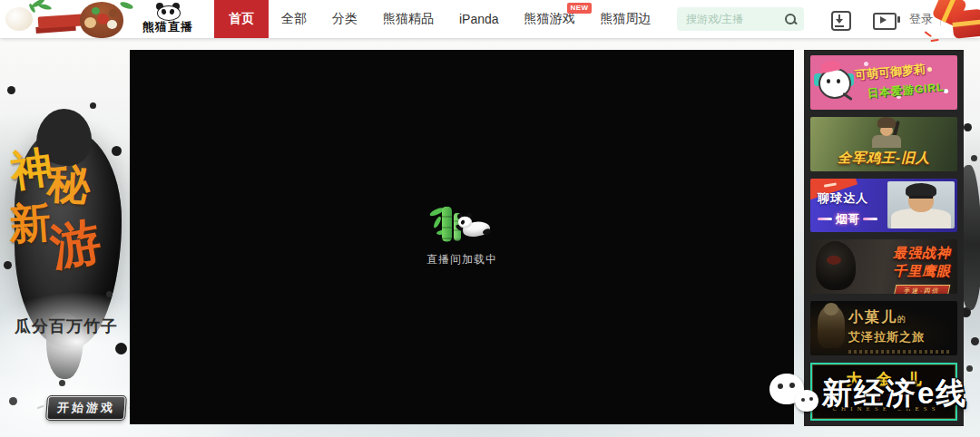 The height and width of the screenshot is (437, 980). Describe the element at coordinates (462, 224) in the screenshot. I see `panda-bamboo-loading-icon` at that location.